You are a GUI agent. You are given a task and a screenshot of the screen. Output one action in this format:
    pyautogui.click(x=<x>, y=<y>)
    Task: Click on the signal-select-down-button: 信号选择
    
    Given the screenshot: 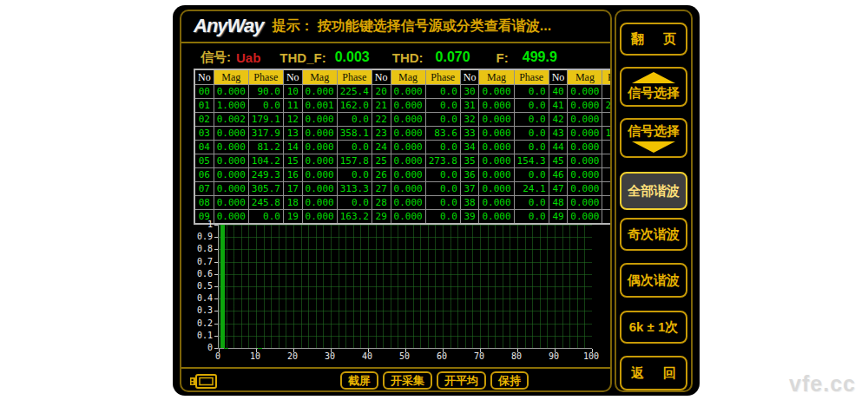 What is the action you would take?
    pyautogui.click(x=654, y=138)
    